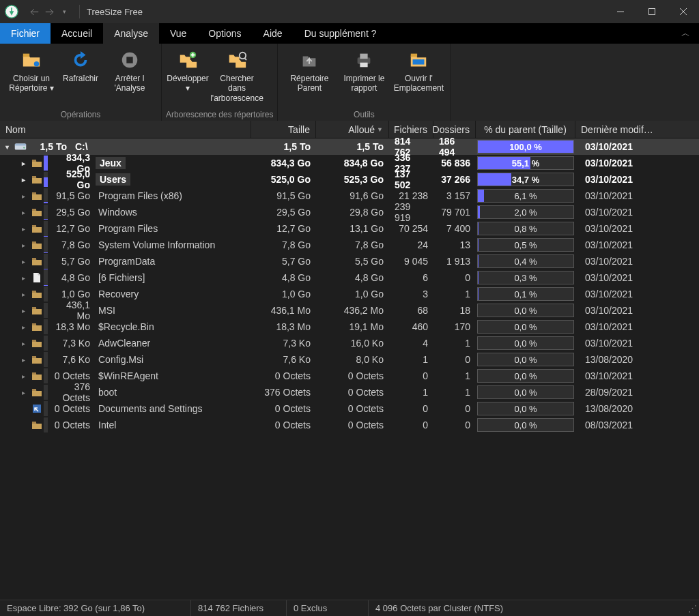 The width and height of the screenshot is (699, 616). I want to click on ribbon-open-loc-button: Ouvrir l' Emplacement, so click(418, 71).